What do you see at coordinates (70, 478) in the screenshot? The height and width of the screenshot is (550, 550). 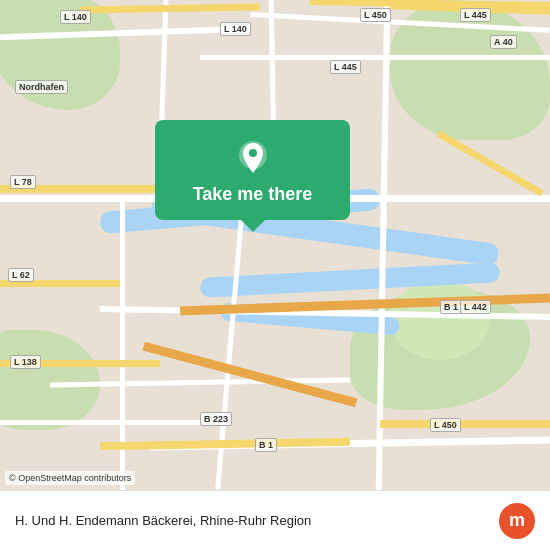 I see `map-attribution: © OpenStreetMap contributors` at bounding box center [70, 478].